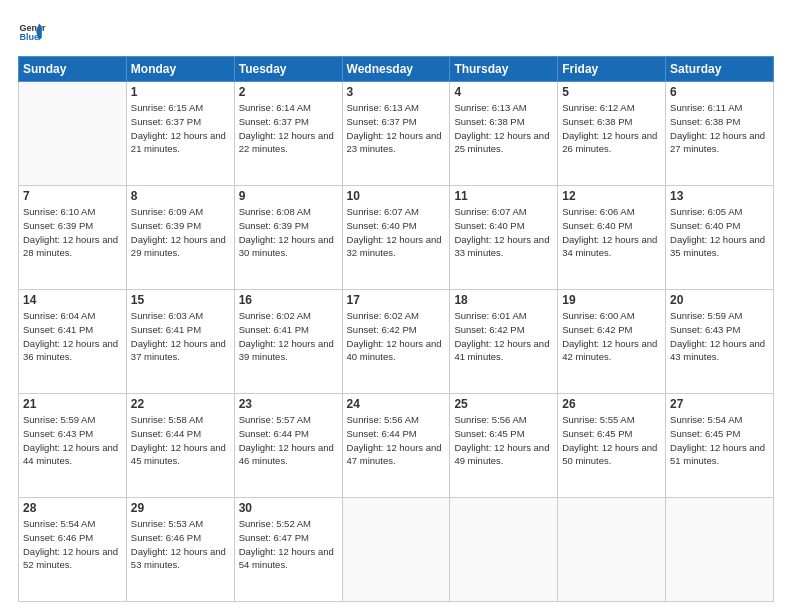 The width and height of the screenshot is (792, 612). Describe the element at coordinates (180, 70) in the screenshot. I see `weekday-header-monday: Monday` at that location.